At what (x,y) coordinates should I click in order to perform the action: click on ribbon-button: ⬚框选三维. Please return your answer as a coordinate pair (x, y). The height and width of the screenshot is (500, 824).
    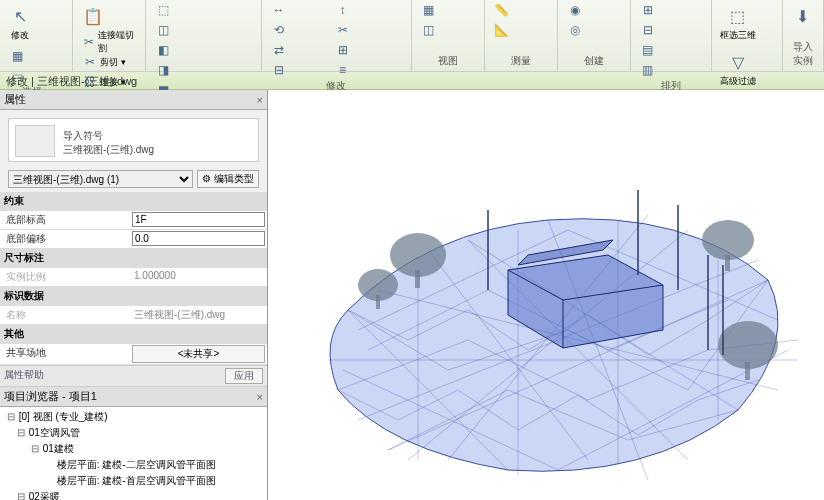
    Looking at the image, I should click on (738, 23).